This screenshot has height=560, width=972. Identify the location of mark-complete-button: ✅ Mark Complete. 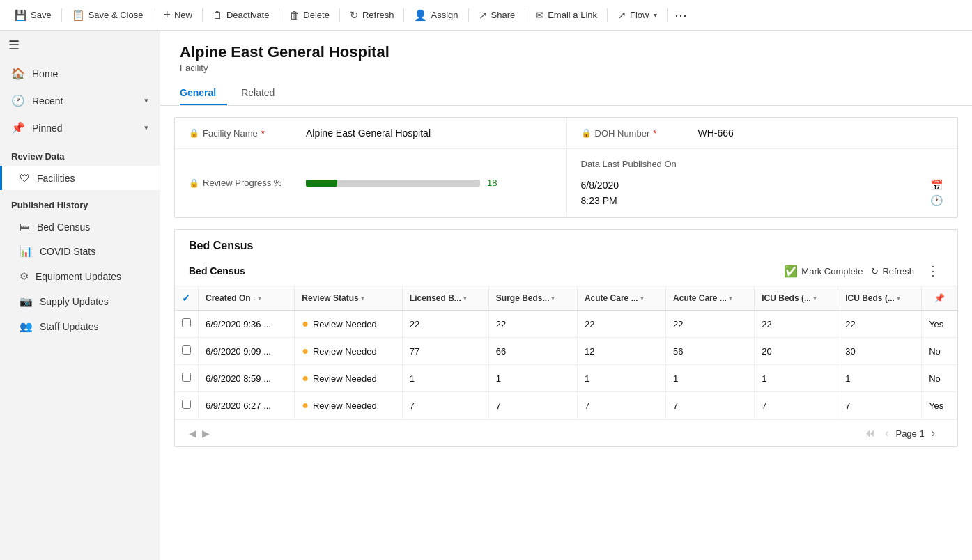
(824, 272).